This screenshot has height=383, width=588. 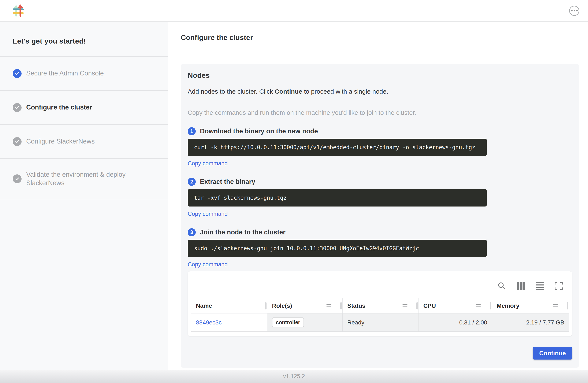 I want to click on slackernews-logo-icon, so click(x=18, y=11).